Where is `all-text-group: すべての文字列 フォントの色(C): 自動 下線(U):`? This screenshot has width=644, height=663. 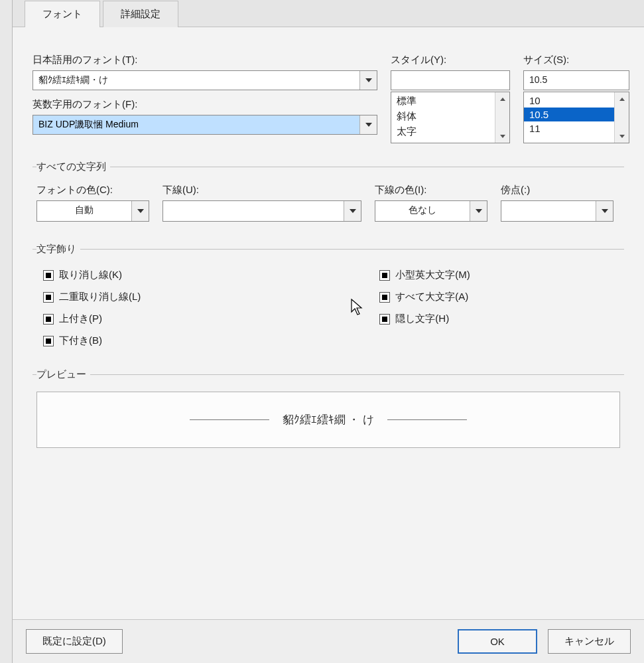
all-text-group: すべての文字列 フォントの色(C): 自動 下線(U): is located at coordinates (328, 193).